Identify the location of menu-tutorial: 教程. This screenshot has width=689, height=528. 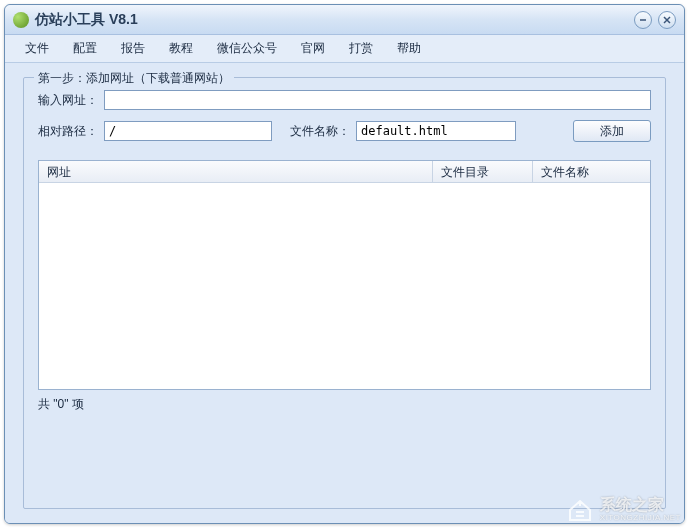
(181, 48).